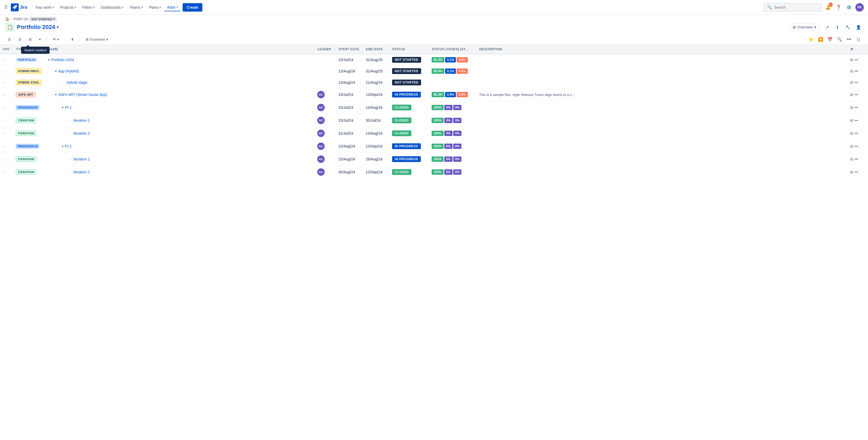 This screenshot has width=868, height=440. What do you see at coordinates (94, 7) in the screenshot?
I see `chevron-icon: ▾` at bounding box center [94, 7].